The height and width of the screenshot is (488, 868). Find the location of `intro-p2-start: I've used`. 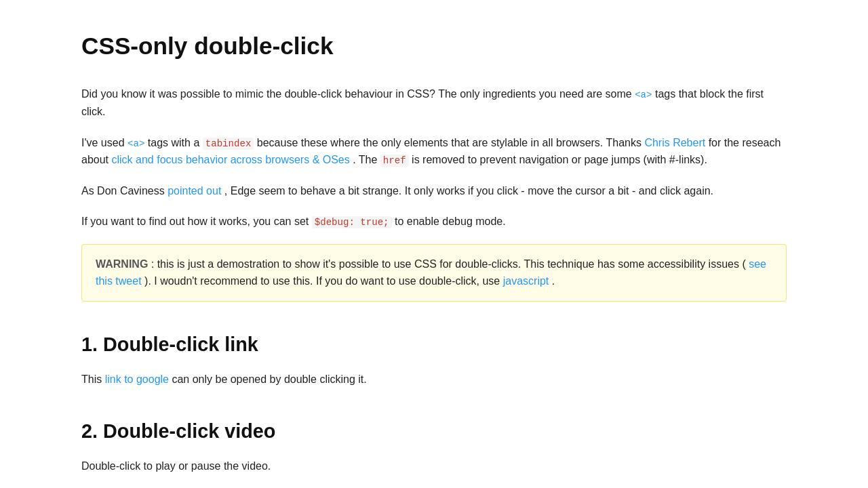

intro-p2-start: I've used is located at coordinates (103, 142).